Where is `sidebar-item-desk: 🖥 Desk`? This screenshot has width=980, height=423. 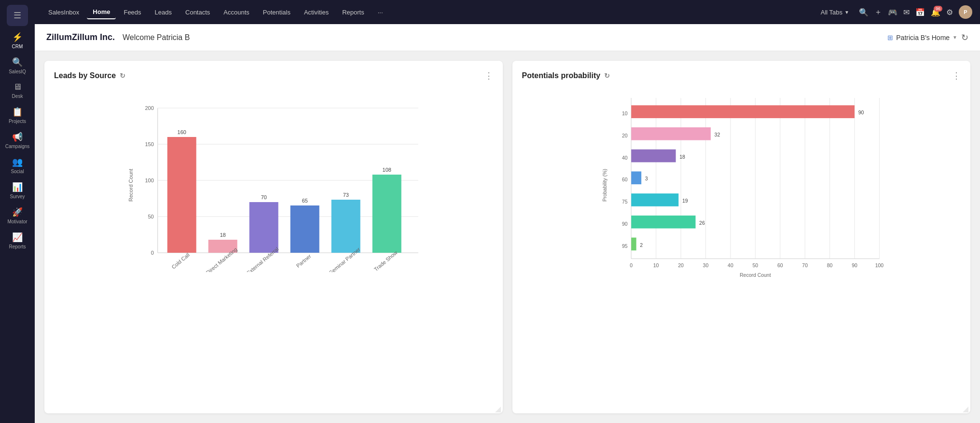
sidebar-item-desk: 🖥 Desk is located at coordinates (17, 91).